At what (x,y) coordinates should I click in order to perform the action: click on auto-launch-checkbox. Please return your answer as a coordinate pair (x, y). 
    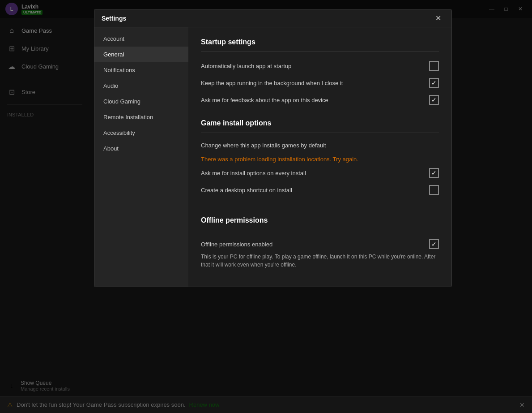
    Looking at the image, I should click on (434, 66).